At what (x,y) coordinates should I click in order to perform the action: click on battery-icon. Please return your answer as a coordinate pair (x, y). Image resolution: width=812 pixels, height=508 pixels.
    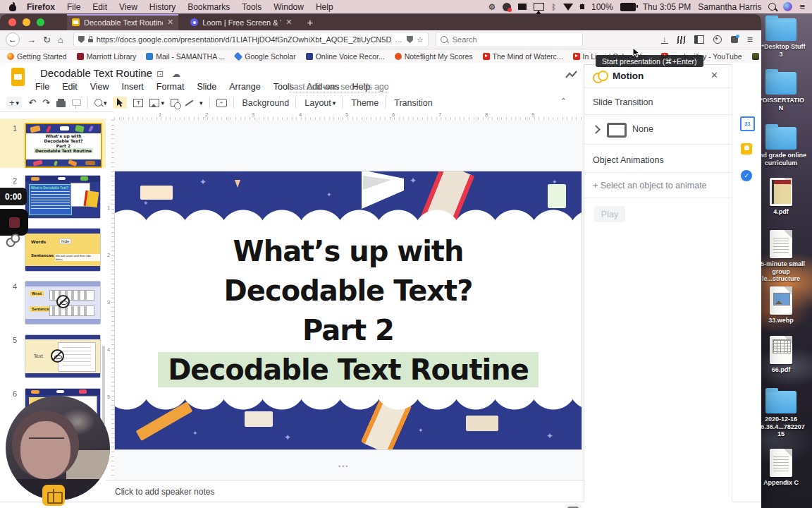
    Looking at the image, I should click on (628, 7).